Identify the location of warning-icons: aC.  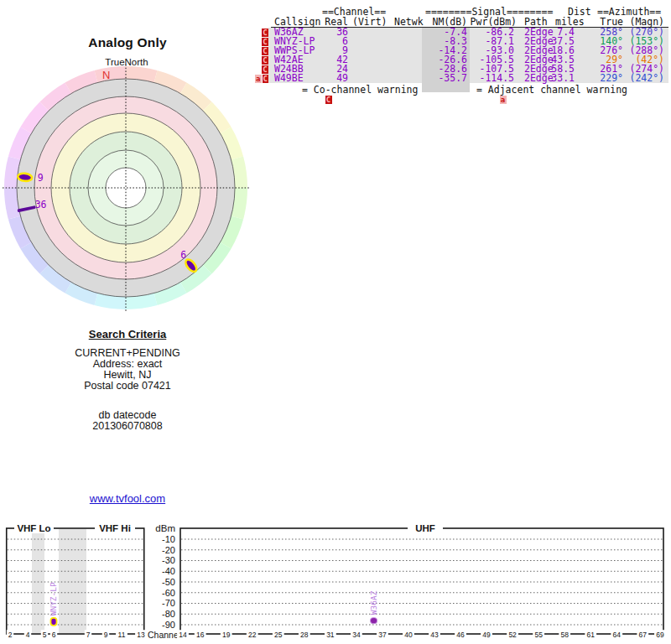
(262, 79).